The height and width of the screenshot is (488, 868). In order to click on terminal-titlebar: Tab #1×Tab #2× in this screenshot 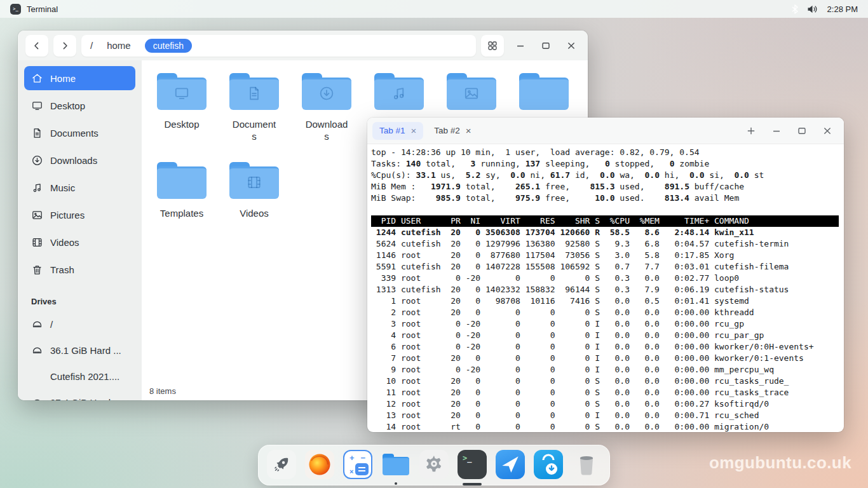, I will do `click(606, 131)`.